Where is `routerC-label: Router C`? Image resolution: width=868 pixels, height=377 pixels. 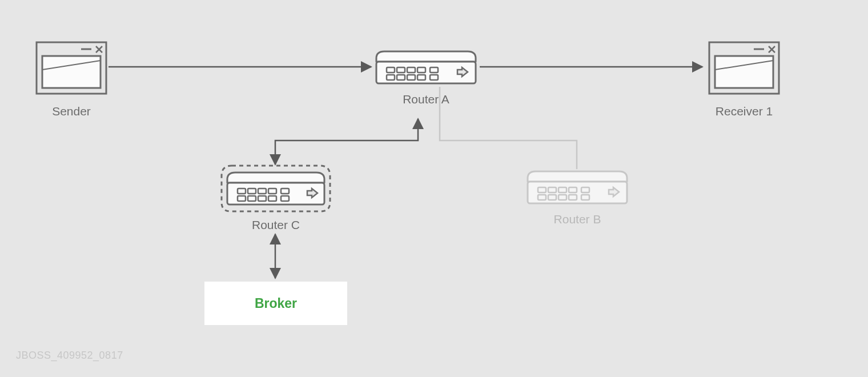
routerC-label: Router C is located at coordinates (276, 225).